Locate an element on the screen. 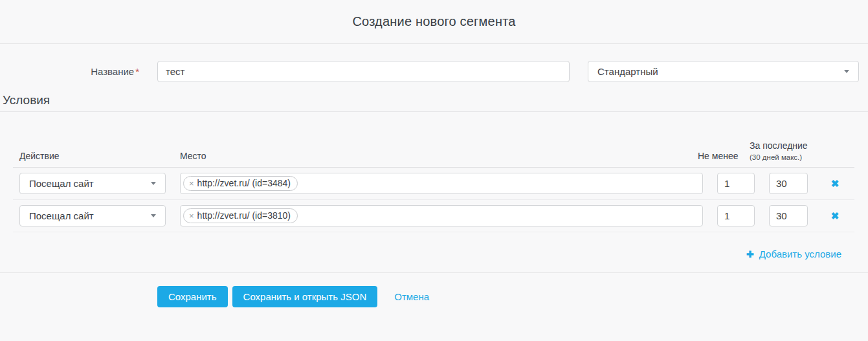  add-condition-row: ✚ Добавить условие is located at coordinates (434, 252).